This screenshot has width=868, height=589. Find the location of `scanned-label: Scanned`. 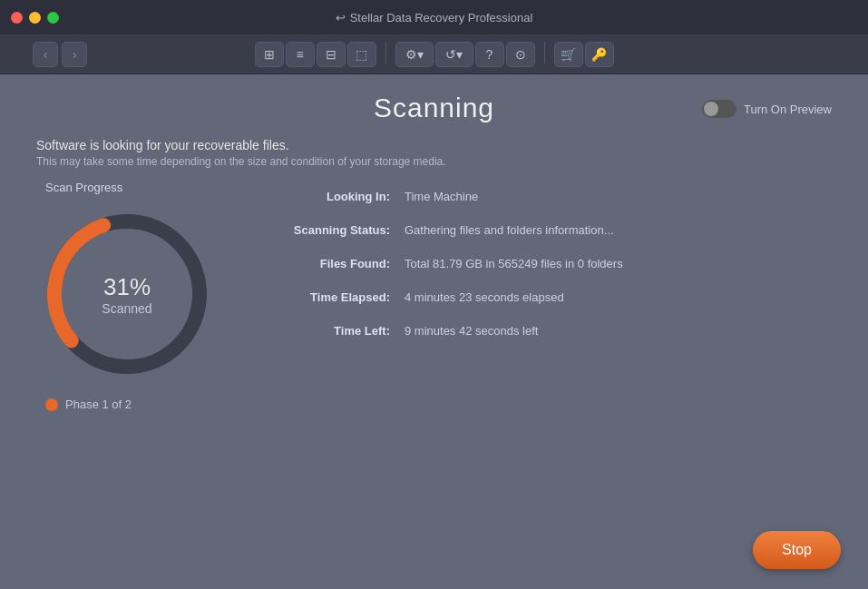

scanned-label: Scanned is located at coordinates (127, 309).